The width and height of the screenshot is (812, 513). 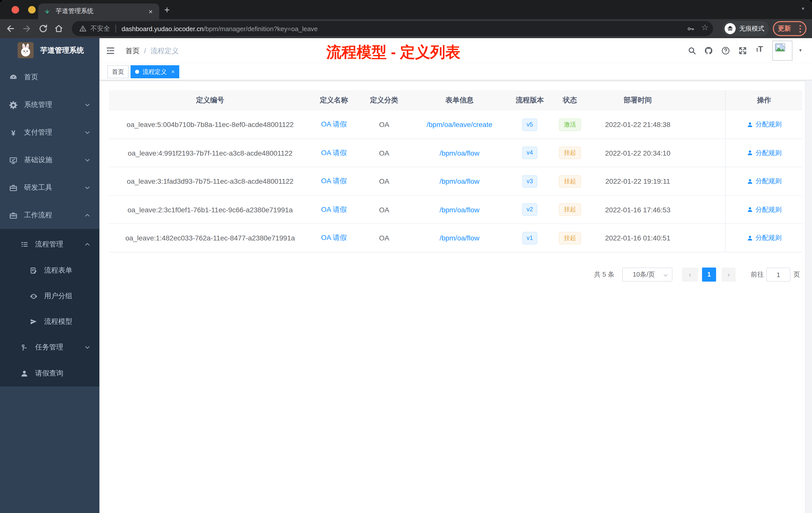 I want to click on sidebar-item-payment: ¥ 支付管理, so click(x=50, y=132).